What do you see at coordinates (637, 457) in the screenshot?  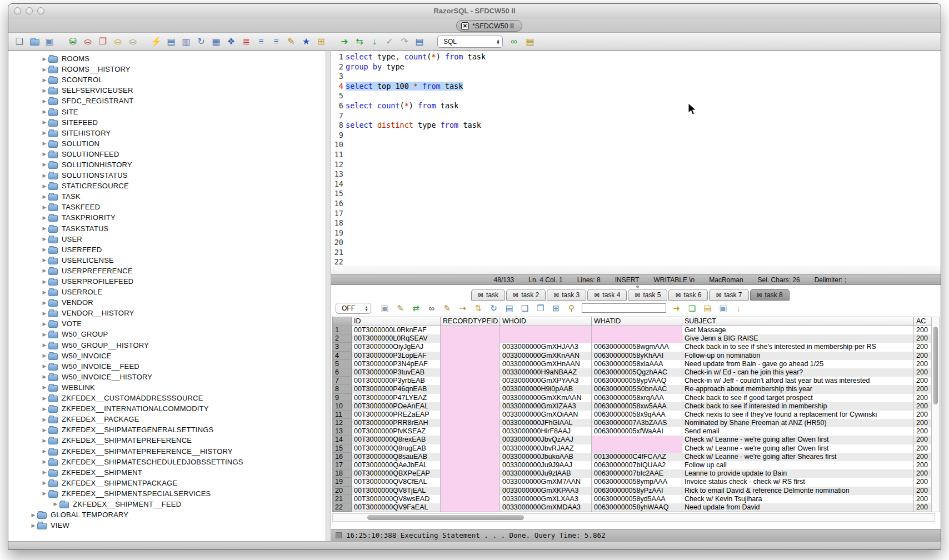 I see `table-cell: 0013000000C4fFCAAZ` at bounding box center [637, 457].